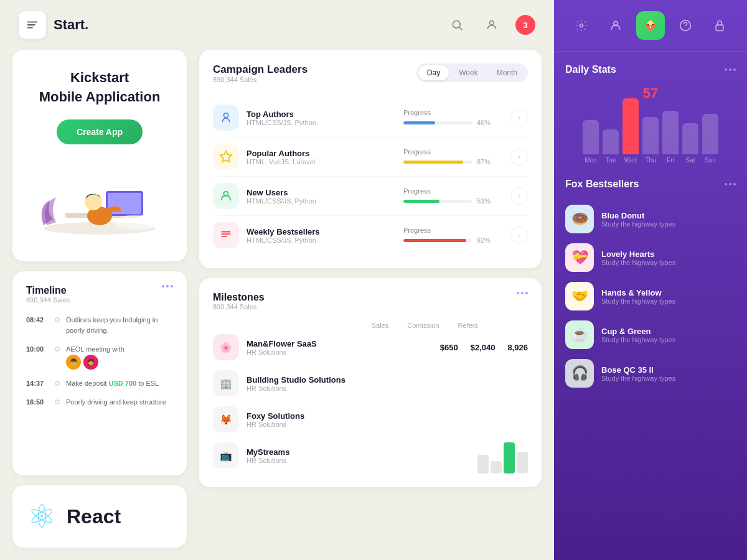  What do you see at coordinates (710, 139) in the screenshot?
I see `bar-col: Sun` at bounding box center [710, 139].